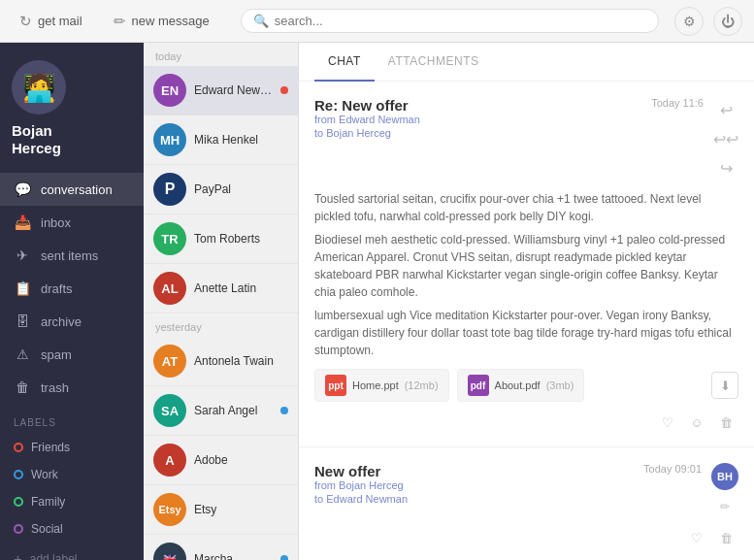 This screenshot has height=560, width=754. Describe the element at coordinates (697, 422) in the screenshot. I see `emoji-button: ☺` at that location.